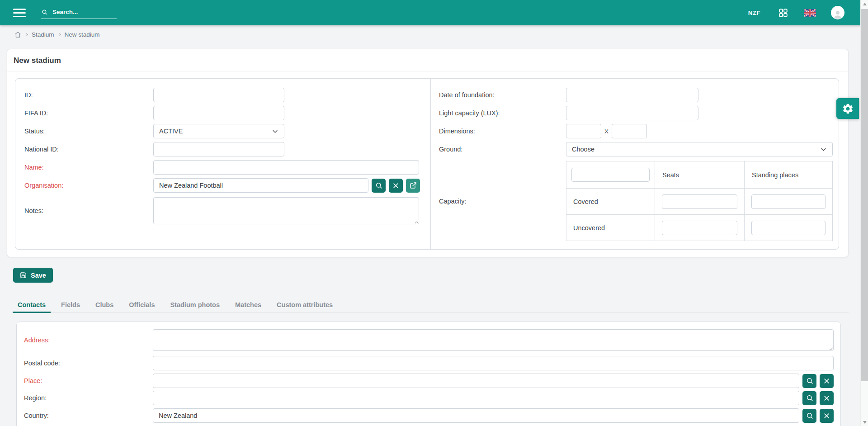 This screenshot has width=868, height=426. I want to click on user-avatar, so click(838, 13).